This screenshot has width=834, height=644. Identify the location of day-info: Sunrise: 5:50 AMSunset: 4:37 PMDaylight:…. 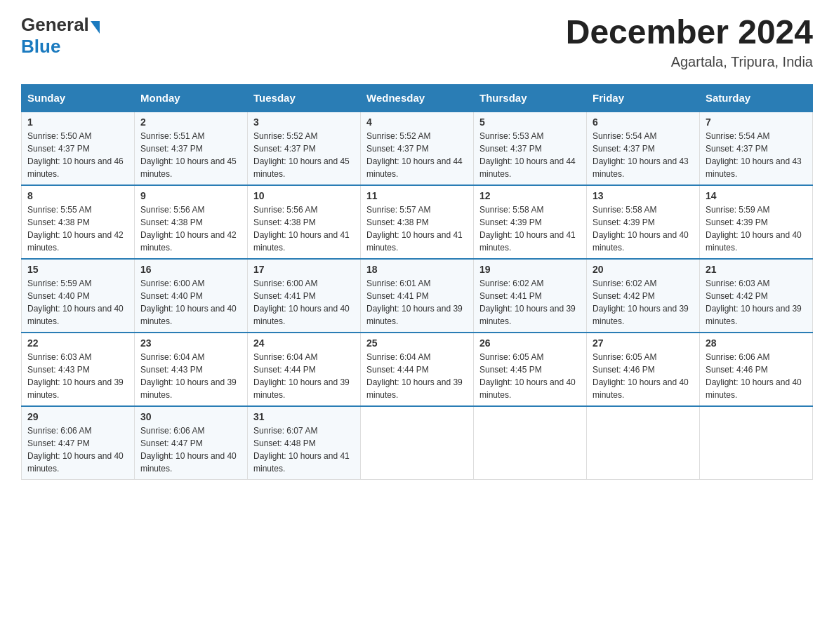
(78, 155).